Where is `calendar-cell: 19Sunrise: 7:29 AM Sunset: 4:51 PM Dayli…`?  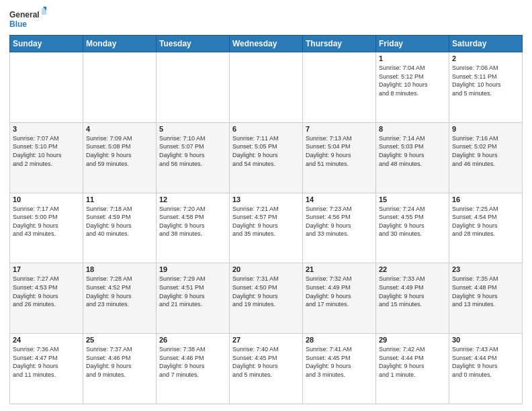
calendar-cell: 19Sunrise: 7:29 AM Sunset: 4:51 PM Dayli… is located at coordinates (193, 298).